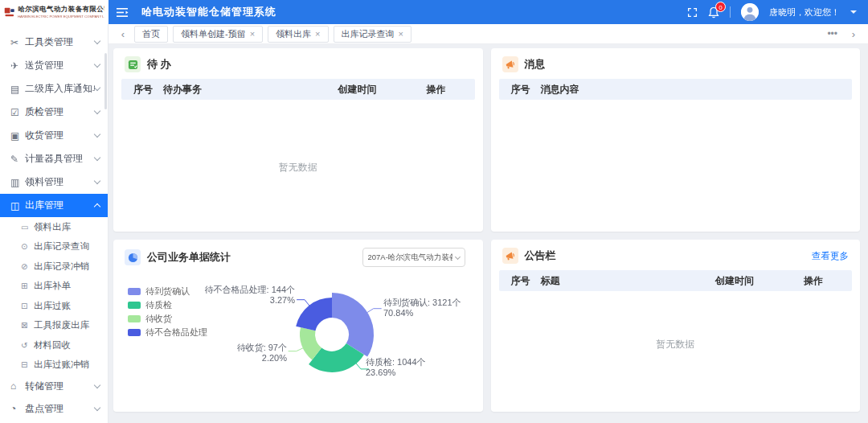  What do you see at coordinates (54, 286) in the screenshot?
I see `sidebar-subitem-outbound-supplement: ⊞ 出库补单` at bounding box center [54, 286].